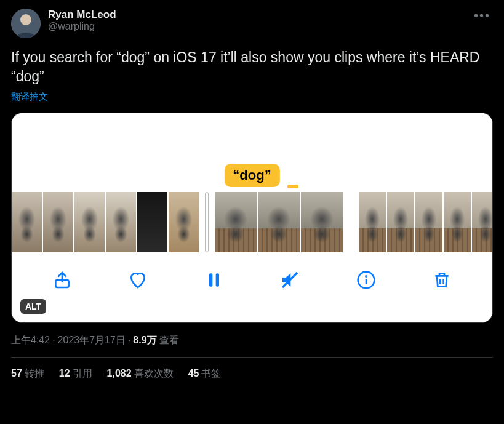 This screenshot has height=424, width=504. What do you see at coordinates (76, 374) in the screenshot?
I see `stat-quote: 12引用` at bounding box center [76, 374].